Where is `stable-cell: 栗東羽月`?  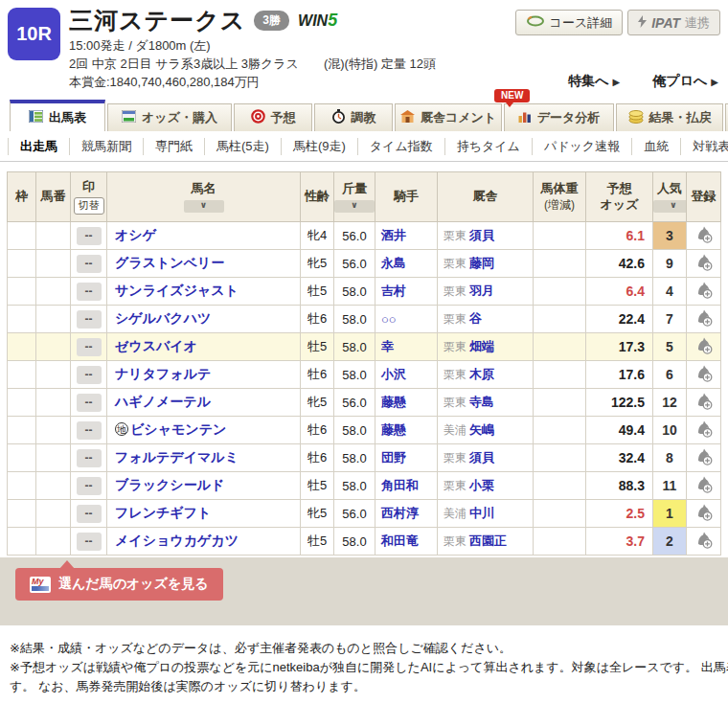
stable-cell: 栗東羽月 is located at coordinates (486, 291).